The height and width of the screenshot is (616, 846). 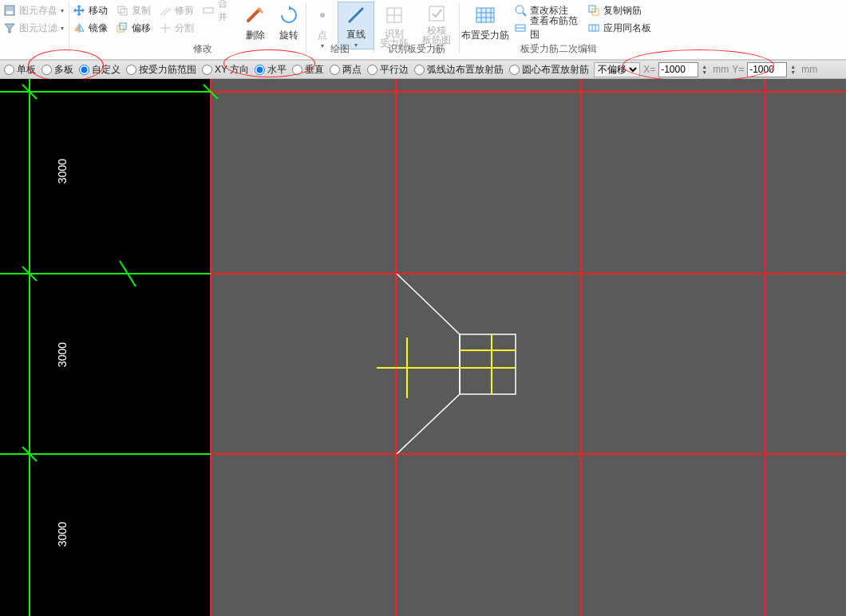 What do you see at coordinates (98, 29) in the screenshot?
I see `btn-mirror-label: 镜像` at bounding box center [98, 29].